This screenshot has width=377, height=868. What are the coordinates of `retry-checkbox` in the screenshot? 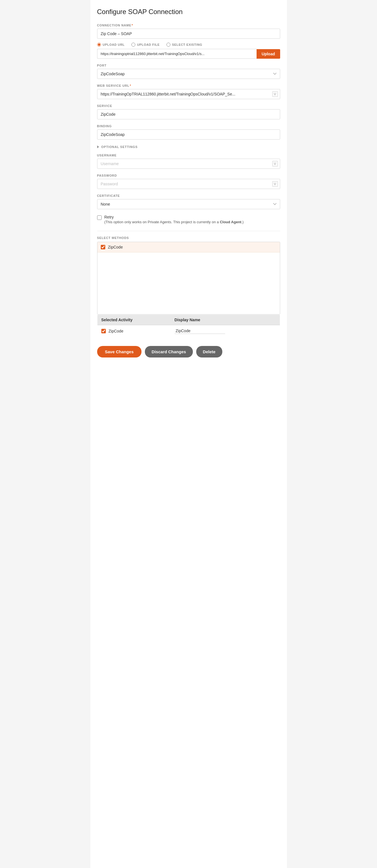 It's located at (99, 218).